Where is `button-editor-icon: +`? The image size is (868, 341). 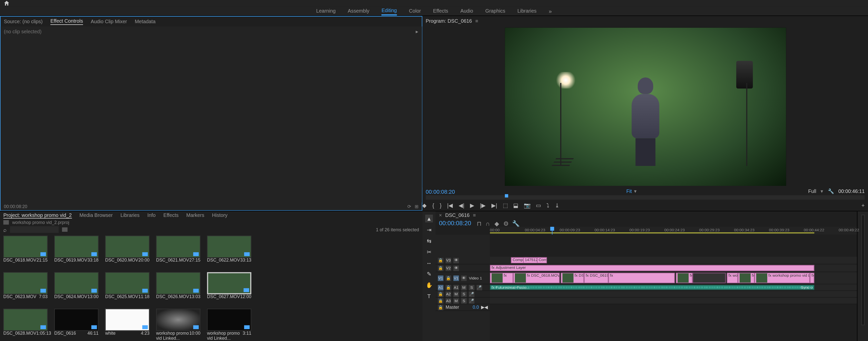 button-editor-icon: + is located at coordinates (865, 205).